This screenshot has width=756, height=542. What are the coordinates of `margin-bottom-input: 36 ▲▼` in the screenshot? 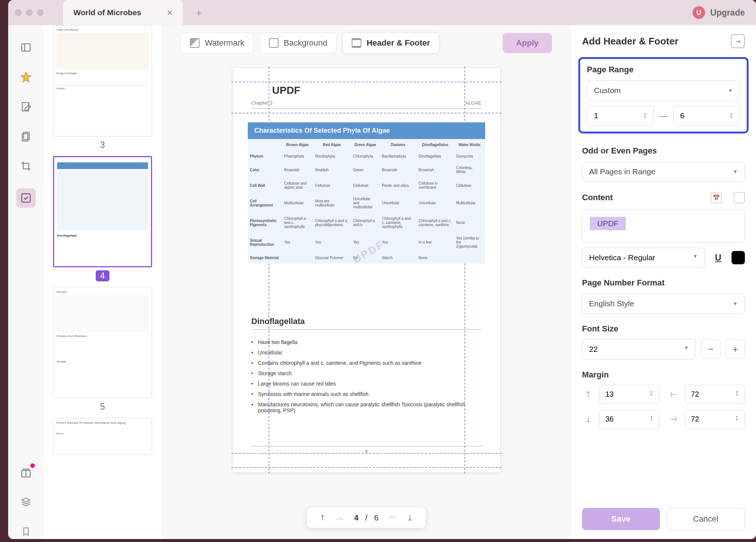 It's located at (629, 419).